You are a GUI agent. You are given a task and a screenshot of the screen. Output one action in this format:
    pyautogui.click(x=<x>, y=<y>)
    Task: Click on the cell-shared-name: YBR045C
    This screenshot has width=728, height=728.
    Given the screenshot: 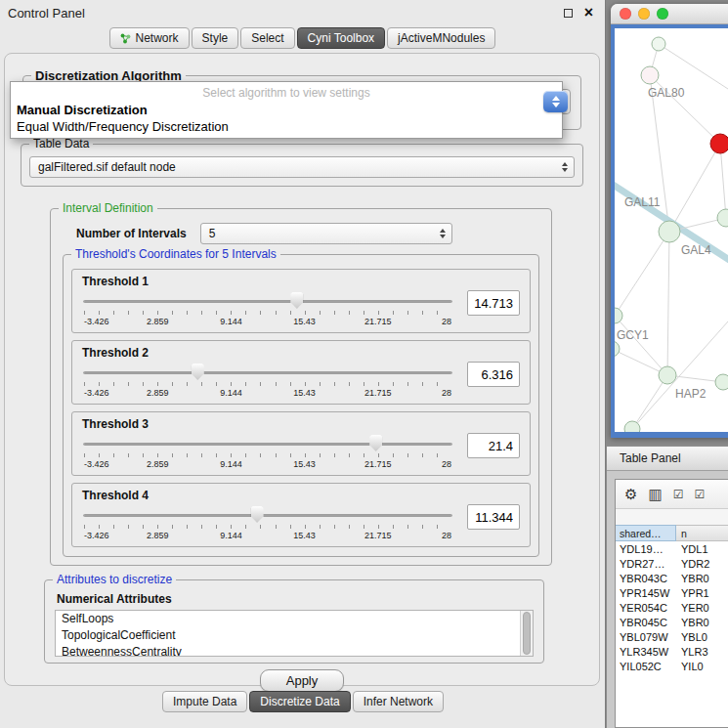 What is the action you would take?
    pyautogui.click(x=646, y=622)
    